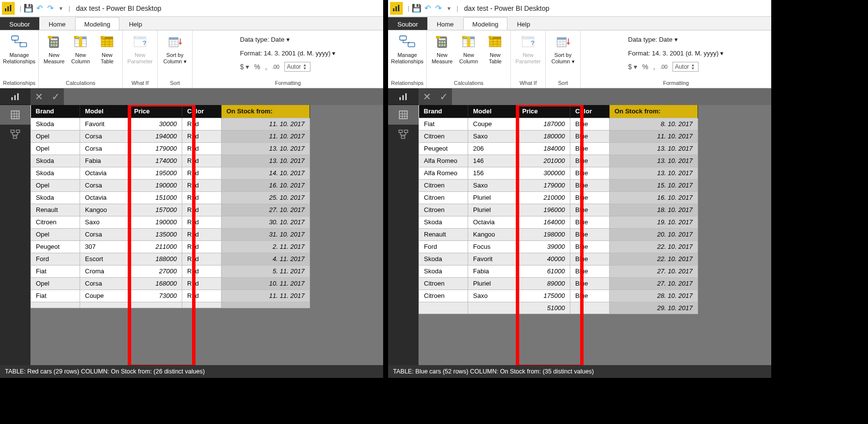 This screenshot has height=424, width=868. I want to click on cell: Alfa Romeo, so click(444, 173).